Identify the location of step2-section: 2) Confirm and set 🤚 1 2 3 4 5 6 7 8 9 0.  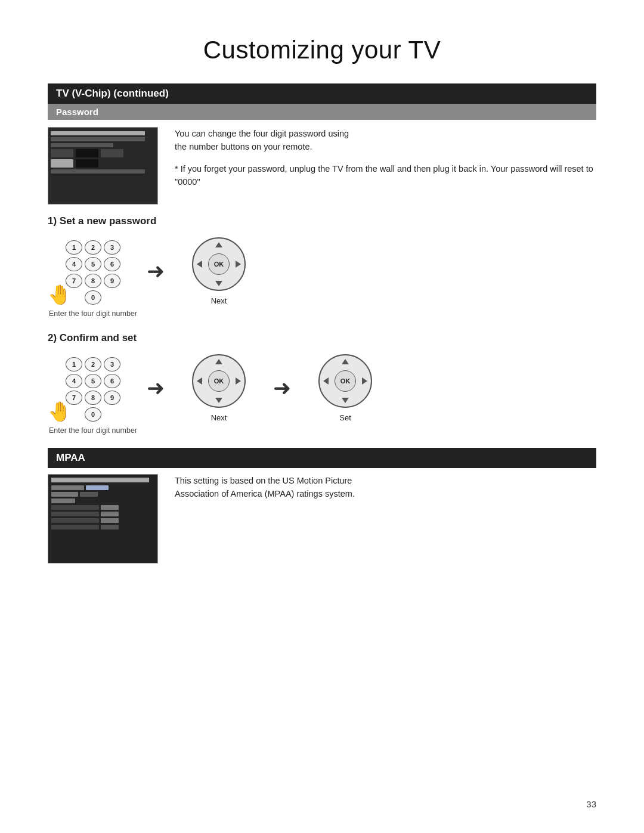
(322, 383).